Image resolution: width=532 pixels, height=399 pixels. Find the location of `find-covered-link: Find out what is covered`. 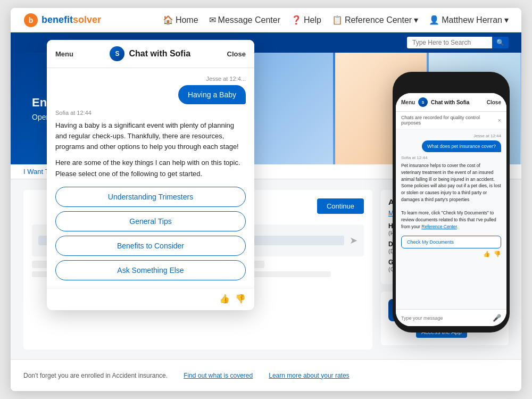

find-covered-link: Find out what is covered is located at coordinates (218, 376).